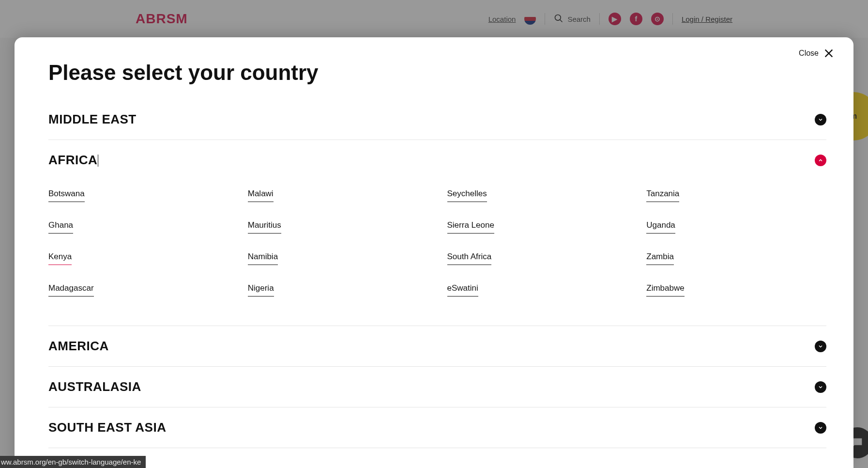  I want to click on region-title: SOUTH EAST ASIA, so click(107, 427).